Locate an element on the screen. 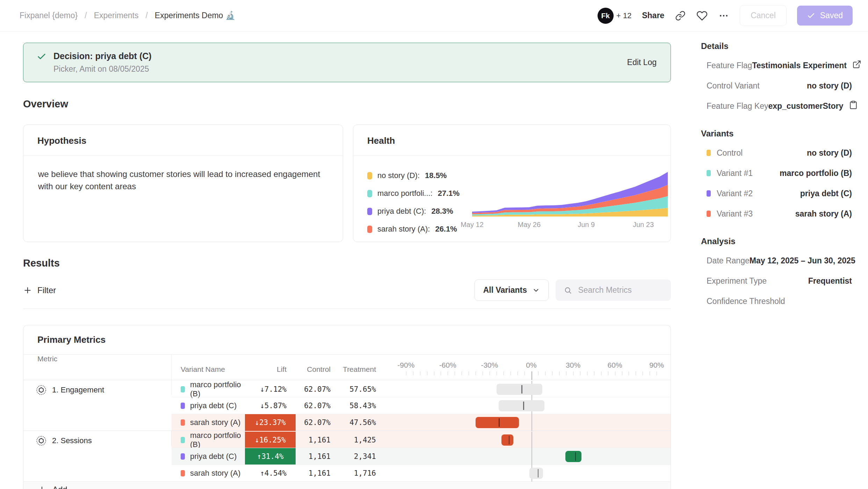 Image resolution: width=868 pixels, height=489 pixels. sidebar-row-label: Date Range is located at coordinates (728, 261).